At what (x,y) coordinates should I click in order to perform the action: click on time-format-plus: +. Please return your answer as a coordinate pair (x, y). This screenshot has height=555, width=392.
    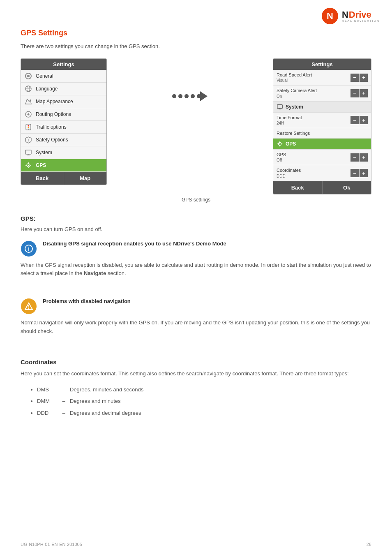
    Looking at the image, I should click on (364, 120).